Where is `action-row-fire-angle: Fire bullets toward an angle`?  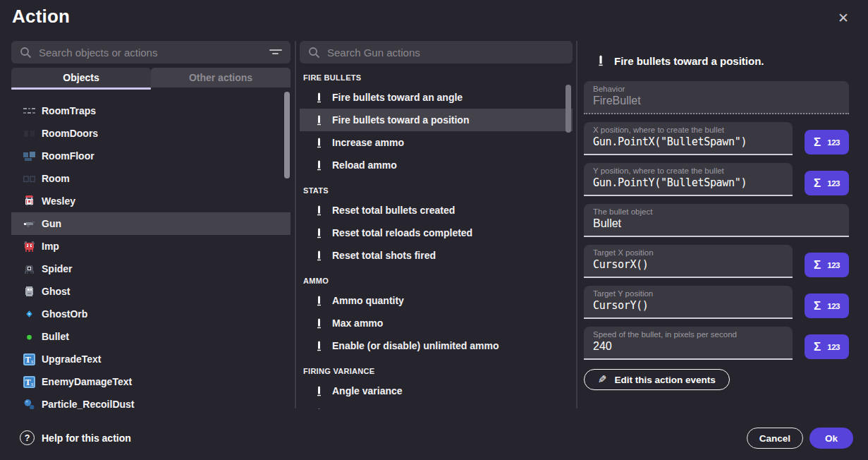 action-row-fire-angle: Fire bullets toward an angle is located at coordinates (436, 97).